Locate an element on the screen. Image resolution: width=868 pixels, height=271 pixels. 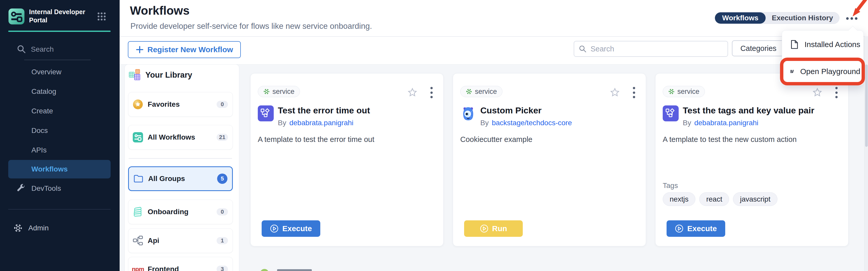
card-title: Custom Picker is located at coordinates (511, 110).